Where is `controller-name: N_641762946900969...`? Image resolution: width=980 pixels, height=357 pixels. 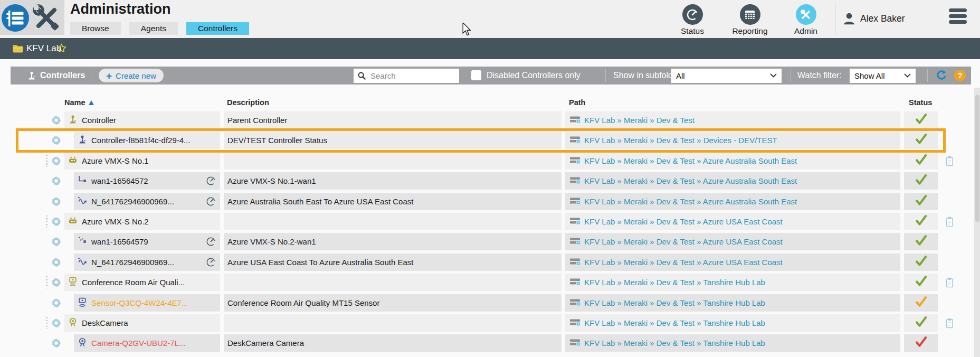
controller-name: N_641762946900969... is located at coordinates (133, 262).